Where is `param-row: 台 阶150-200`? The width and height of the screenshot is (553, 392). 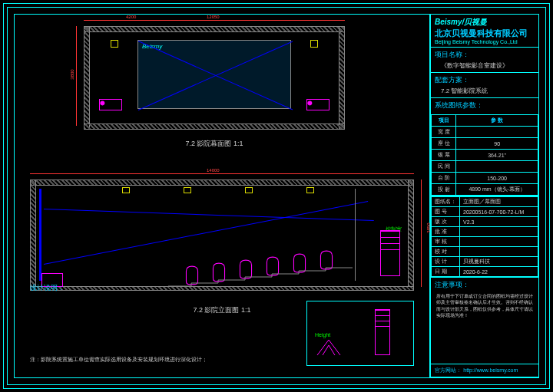 param-row: 台 阶150-200 is located at coordinates (485, 178).